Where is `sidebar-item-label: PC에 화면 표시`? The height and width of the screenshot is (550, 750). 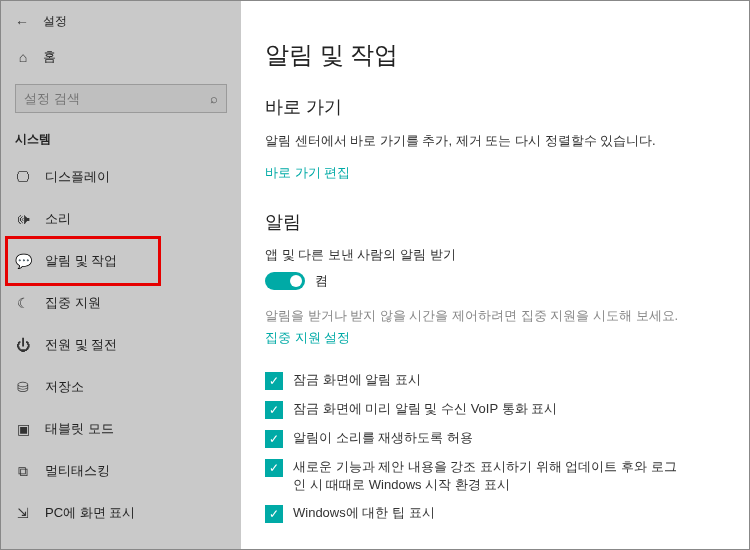
sidebar-item-label: PC에 화면 표시 is located at coordinates (90, 513).